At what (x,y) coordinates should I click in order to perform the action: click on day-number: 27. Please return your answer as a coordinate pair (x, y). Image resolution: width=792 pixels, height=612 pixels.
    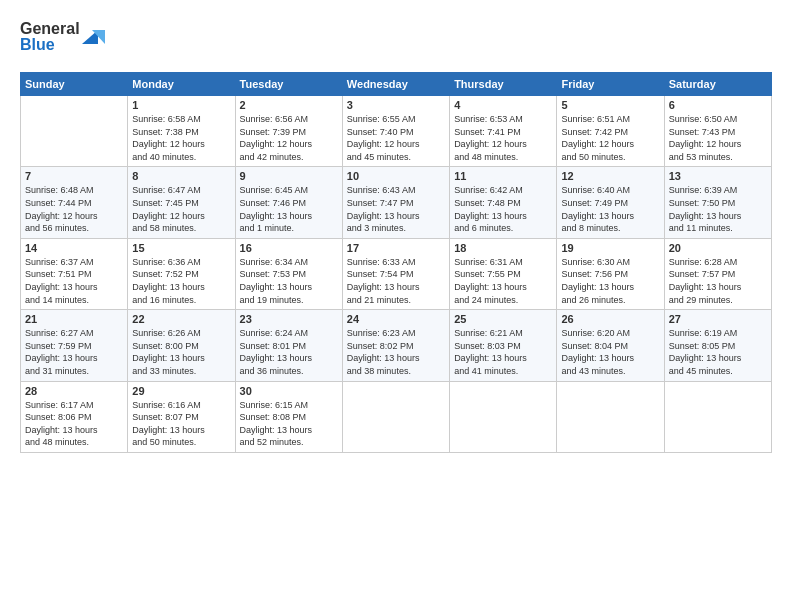
    Looking at the image, I should click on (718, 319).